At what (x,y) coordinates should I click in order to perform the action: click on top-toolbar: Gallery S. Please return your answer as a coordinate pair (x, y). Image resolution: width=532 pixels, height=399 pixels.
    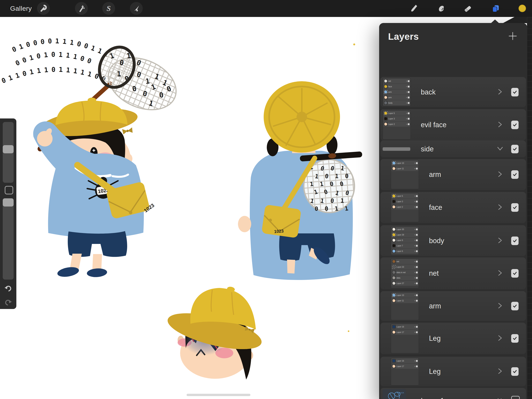
    Looking at the image, I should click on (266, 8).